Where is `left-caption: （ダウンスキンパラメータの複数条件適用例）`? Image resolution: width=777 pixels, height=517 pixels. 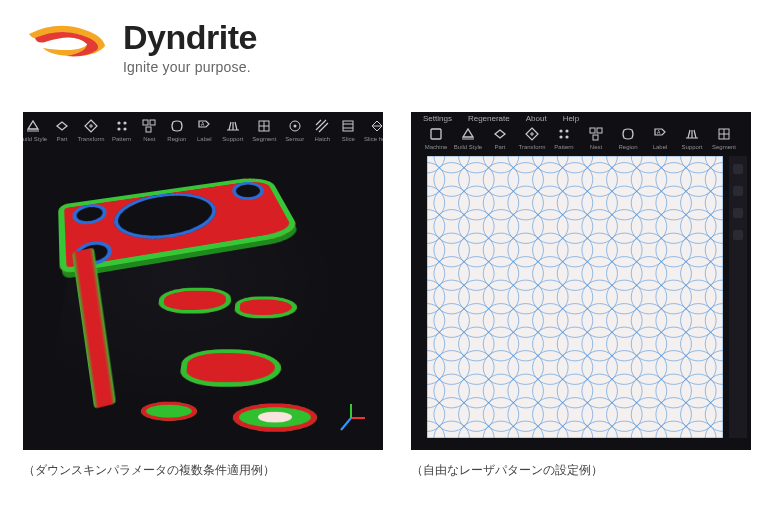 left-caption: （ダウンスキンパラメータの複数条件適用例） is located at coordinates (203, 470).